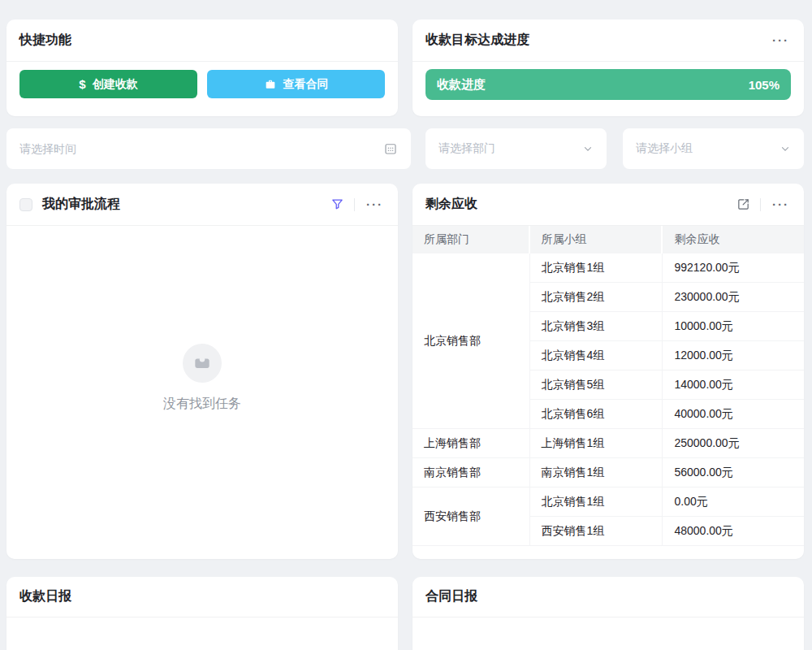 The image size is (812, 650). What do you see at coordinates (202, 405) in the screenshot?
I see `empty-state-text: 没有找到任务` at bounding box center [202, 405].